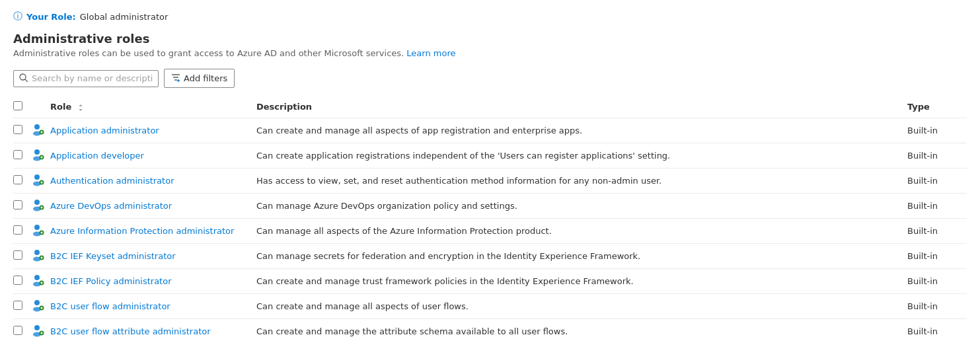 The image size is (980, 337). I want to click on role-name-text: B2C user flow attribute administrator, so click(131, 332).